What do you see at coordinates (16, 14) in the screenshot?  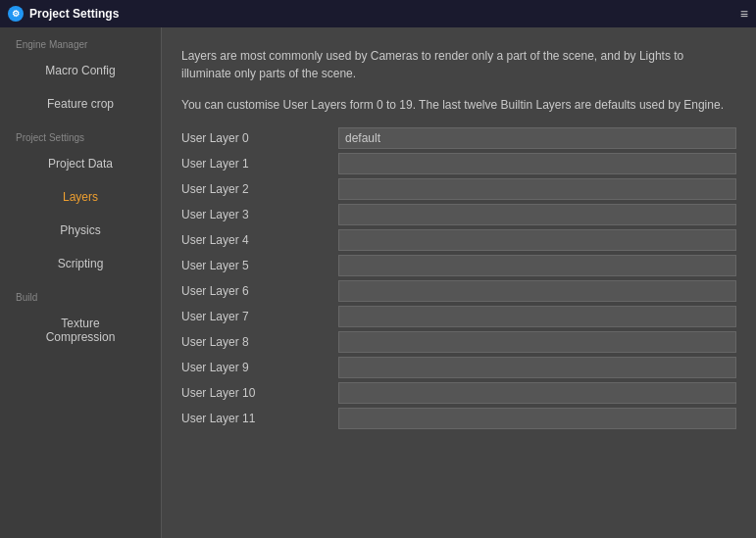 I see `icon-symbol: ⚙` at bounding box center [16, 14].